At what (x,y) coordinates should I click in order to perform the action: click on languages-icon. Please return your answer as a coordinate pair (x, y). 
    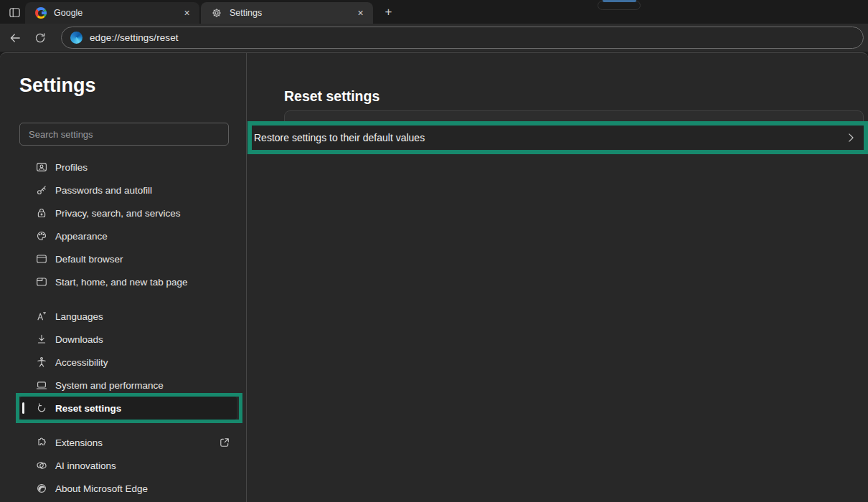
    Looking at the image, I should click on (42, 316).